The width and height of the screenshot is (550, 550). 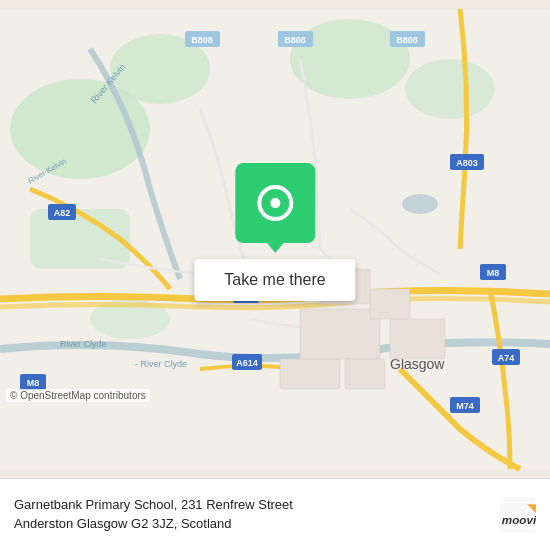 What do you see at coordinates (78, 396) in the screenshot?
I see `osm-credit: © OpenStreetMap contributors` at bounding box center [78, 396].